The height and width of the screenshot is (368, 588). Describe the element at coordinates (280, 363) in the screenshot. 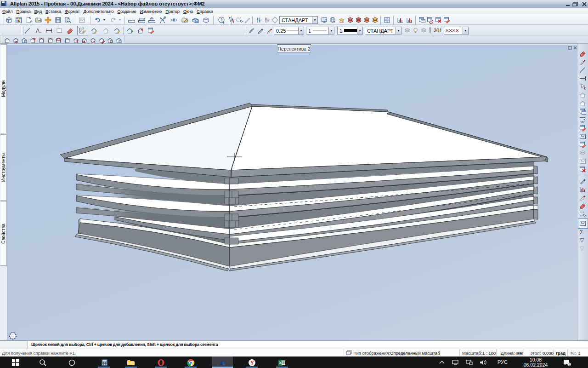

I see `svg-text: X` at that location.